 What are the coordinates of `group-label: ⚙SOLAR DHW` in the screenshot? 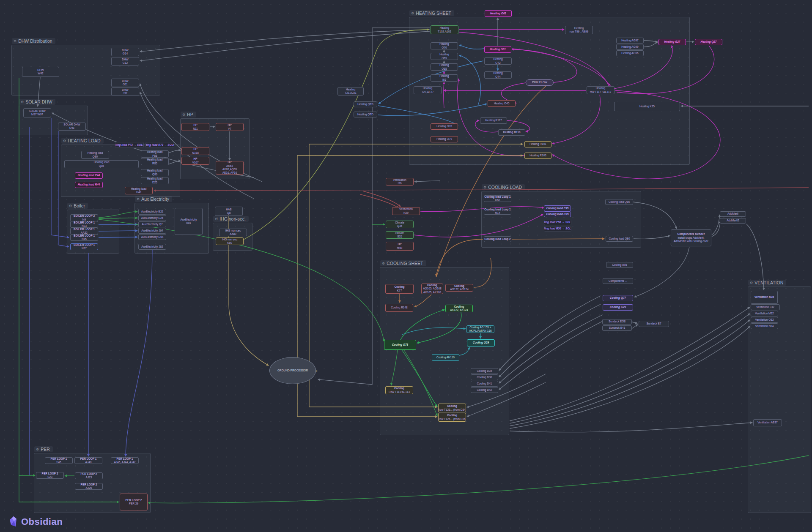 It's located at (37, 102).